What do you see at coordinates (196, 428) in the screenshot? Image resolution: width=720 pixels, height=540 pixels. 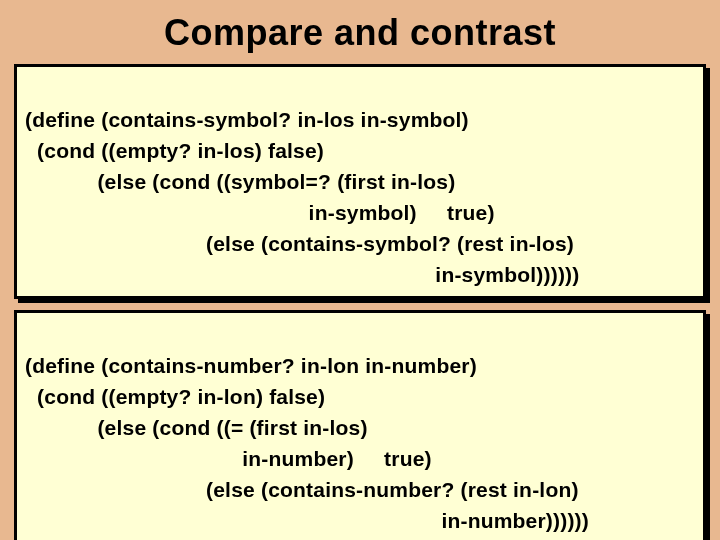 I see `code-line: (else (cond ((= (first in-los)` at bounding box center [196, 428].